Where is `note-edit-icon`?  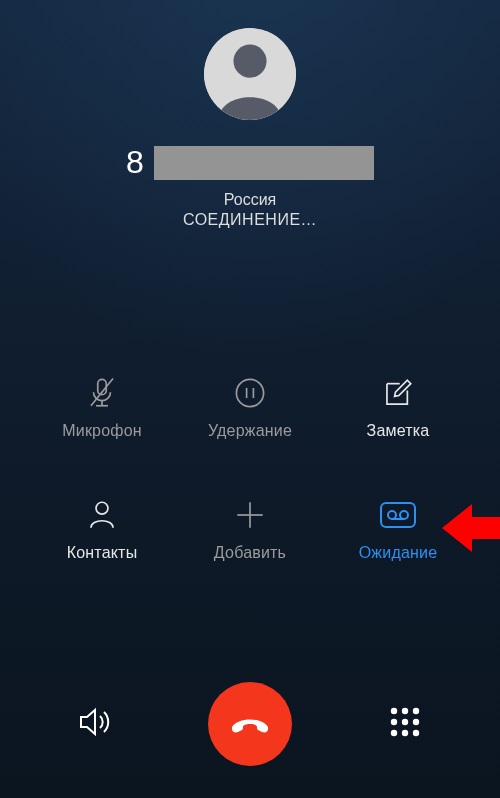 note-edit-icon is located at coordinates (398, 393).